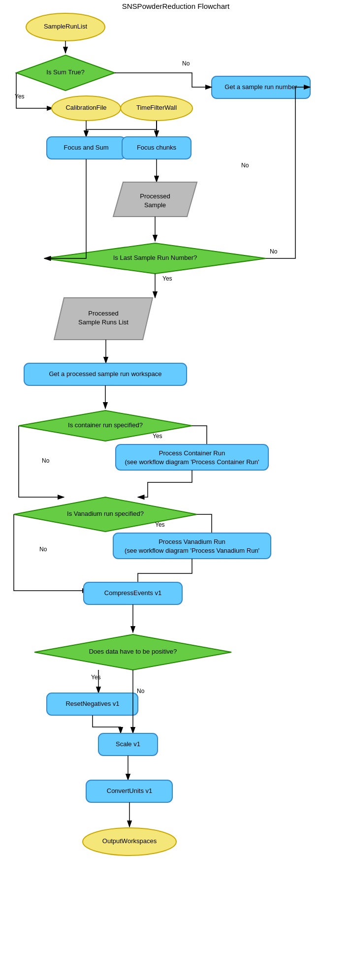 Image resolution: width=352 pixels, height=980 pixels. I want to click on node-issumtrue-label: Is Sum True?, so click(65, 72).